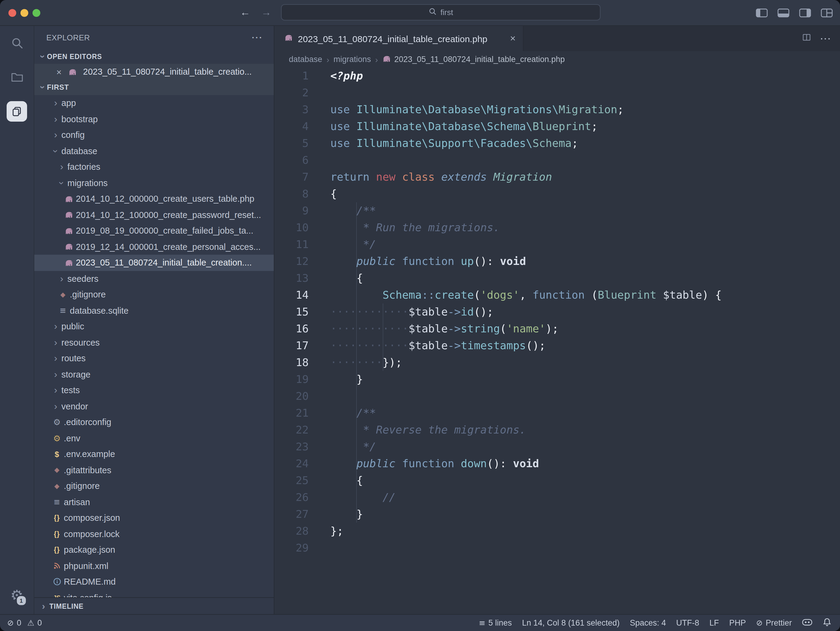 This screenshot has height=631, width=840. I want to click on code-line: 1<?php, so click(557, 76).